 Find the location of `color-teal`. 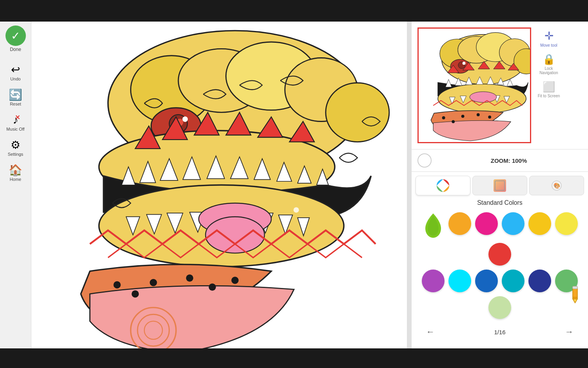

color-teal is located at coordinates (513, 281).